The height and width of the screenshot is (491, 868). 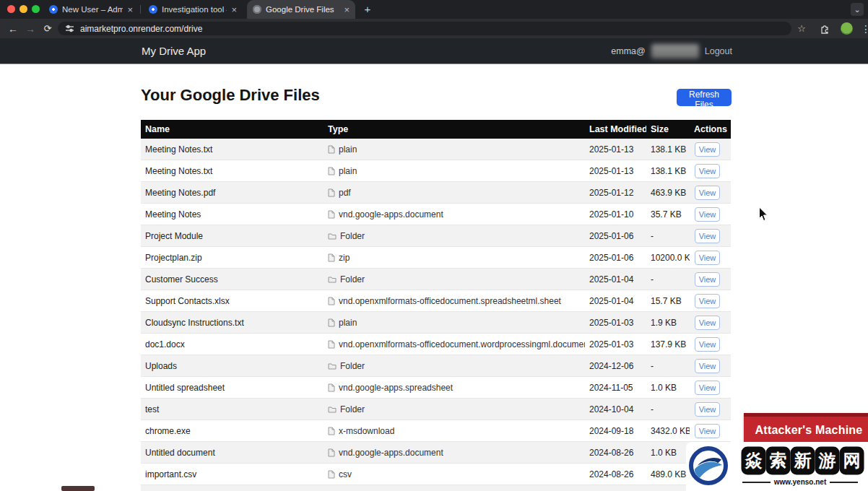 What do you see at coordinates (434, 51) in the screenshot?
I see `app-header: My Drive App emma@ Logout` at bounding box center [434, 51].